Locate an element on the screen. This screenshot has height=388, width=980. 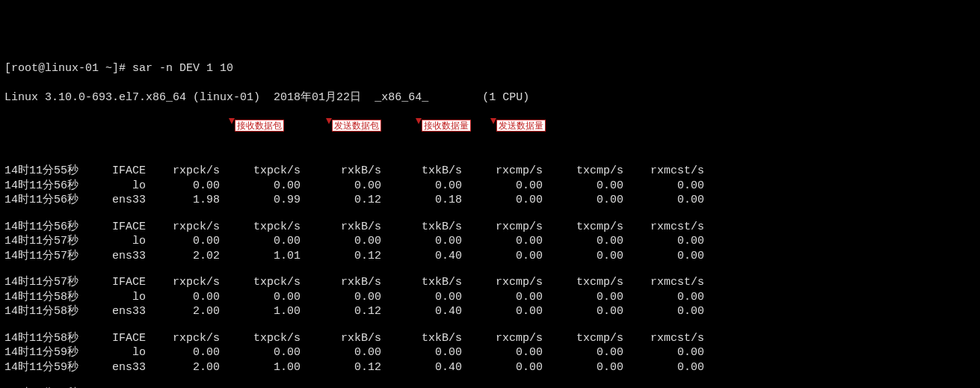
data-row: 14时11分58秒ens332.001.000.120.400.000.000.… is located at coordinates (490, 312).